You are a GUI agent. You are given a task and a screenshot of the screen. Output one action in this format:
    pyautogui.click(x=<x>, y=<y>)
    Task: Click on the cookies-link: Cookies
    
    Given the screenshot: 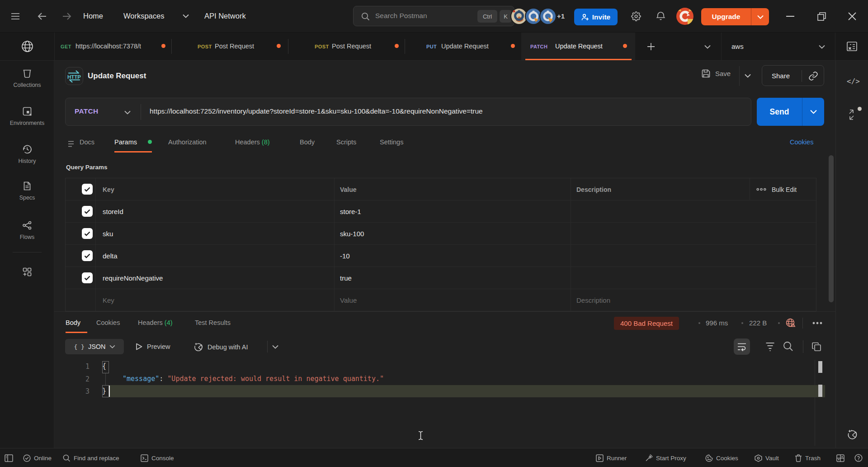 What is the action you would take?
    pyautogui.click(x=802, y=142)
    